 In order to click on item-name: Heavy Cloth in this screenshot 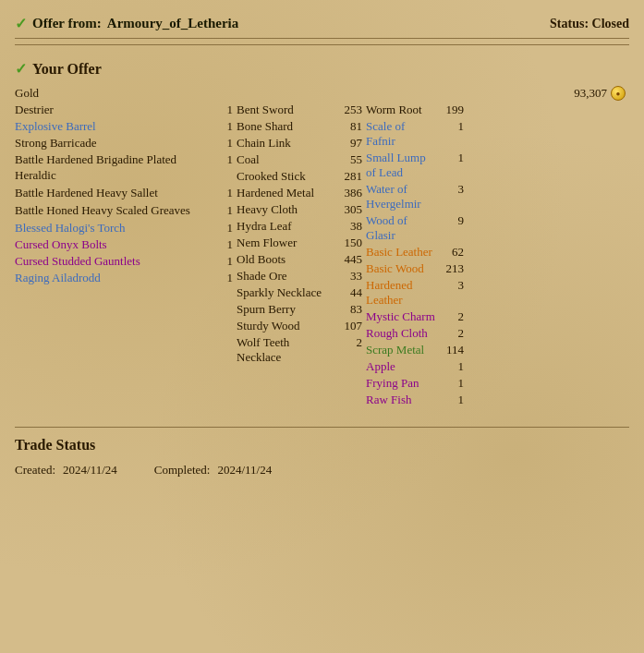, I will do `click(286, 210)`.